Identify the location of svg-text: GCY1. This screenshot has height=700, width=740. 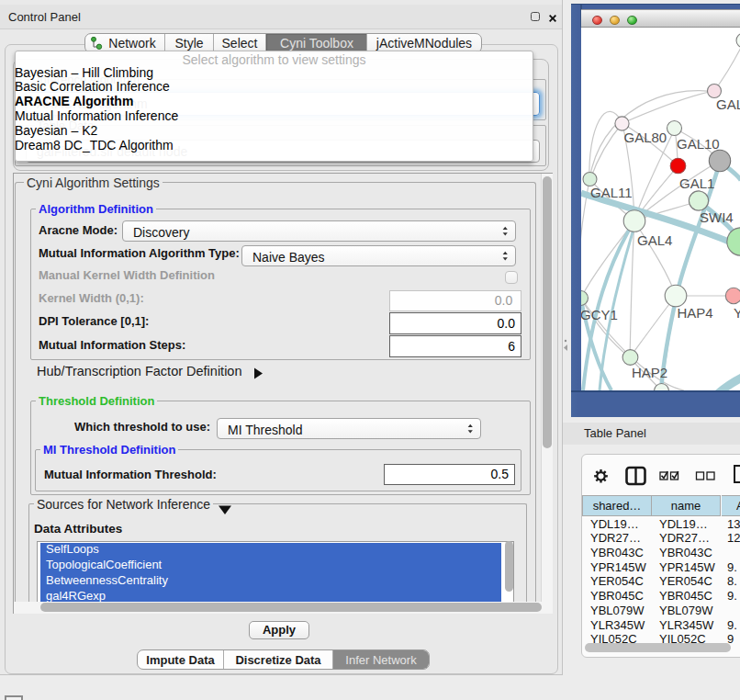
(600, 314).